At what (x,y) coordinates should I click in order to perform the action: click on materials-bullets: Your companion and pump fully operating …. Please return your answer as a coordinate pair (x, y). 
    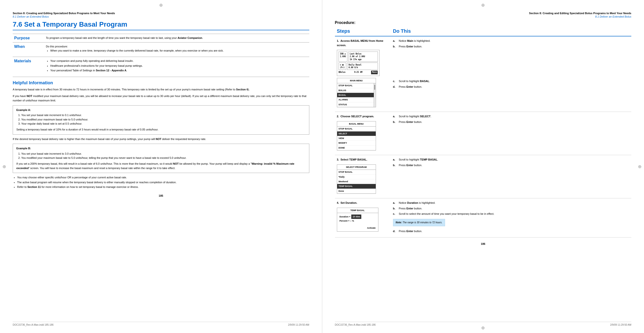
    Looking at the image, I should click on (177, 66).